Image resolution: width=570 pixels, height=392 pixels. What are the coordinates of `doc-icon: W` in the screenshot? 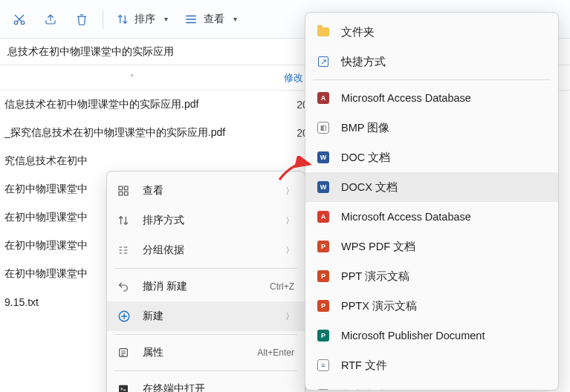 It's located at (323, 157).